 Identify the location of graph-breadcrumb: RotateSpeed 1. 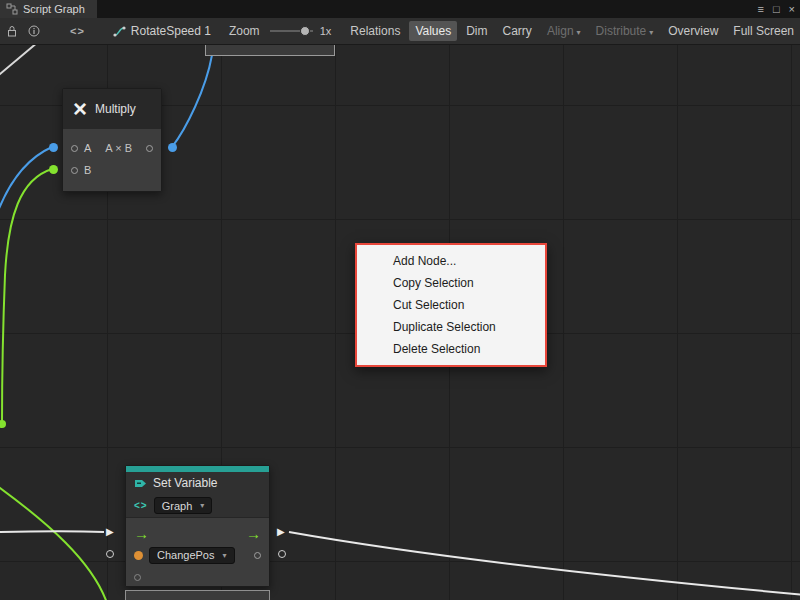
(162, 31).